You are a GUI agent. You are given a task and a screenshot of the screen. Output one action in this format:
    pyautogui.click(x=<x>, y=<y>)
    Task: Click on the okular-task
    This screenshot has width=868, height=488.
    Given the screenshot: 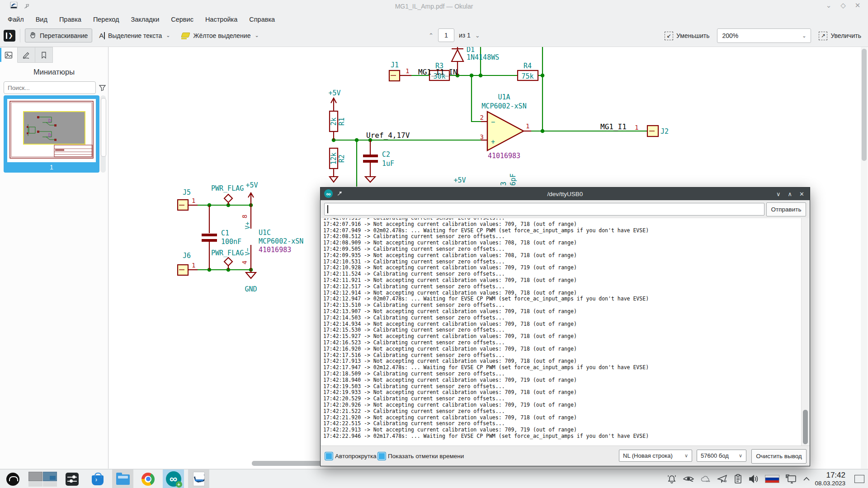 What is the action you would take?
    pyautogui.click(x=199, y=479)
    